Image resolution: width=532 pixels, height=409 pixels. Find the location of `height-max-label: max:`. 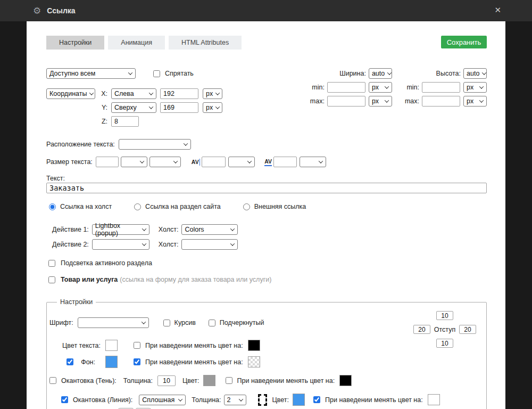

height-max-label: max: is located at coordinates (412, 101).